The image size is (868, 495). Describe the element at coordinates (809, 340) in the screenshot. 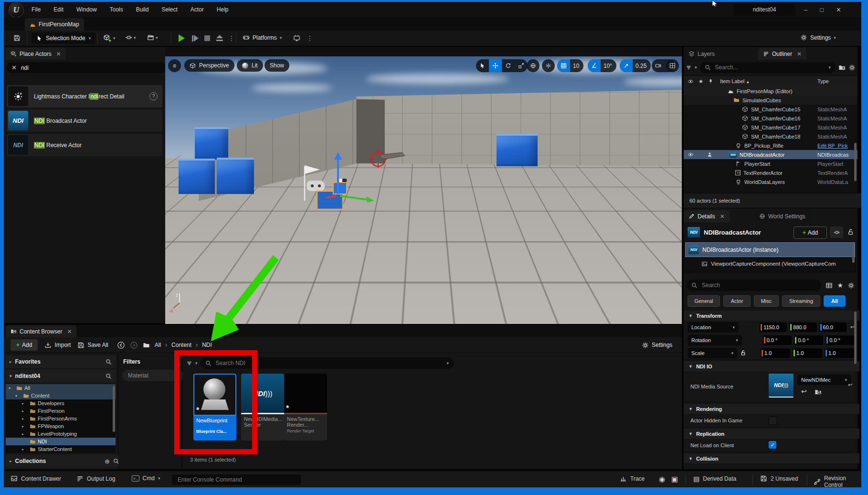

I see `rotation-y-field: 0.0 °` at that location.